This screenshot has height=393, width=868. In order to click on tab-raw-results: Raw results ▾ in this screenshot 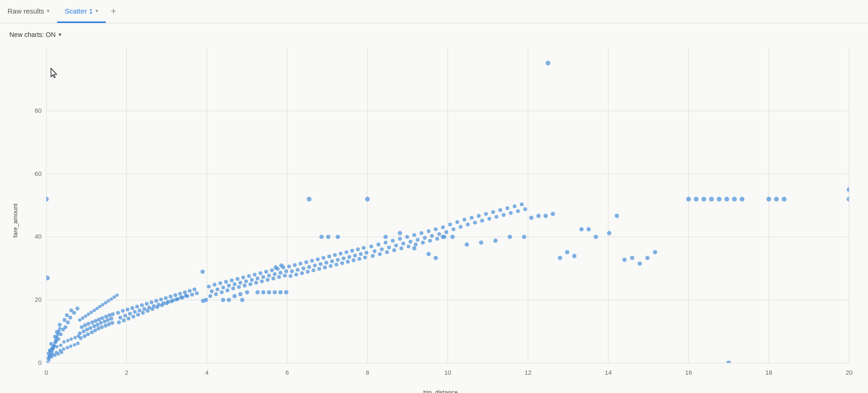, I will do `click(29, 11)`.